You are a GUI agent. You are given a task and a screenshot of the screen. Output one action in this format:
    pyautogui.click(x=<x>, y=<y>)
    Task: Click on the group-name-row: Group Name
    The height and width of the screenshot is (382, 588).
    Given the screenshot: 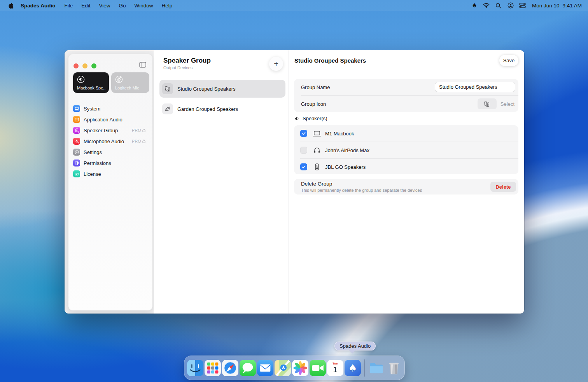 What is the action you would take?
    pyautogui.click(x=406, y=87)
    